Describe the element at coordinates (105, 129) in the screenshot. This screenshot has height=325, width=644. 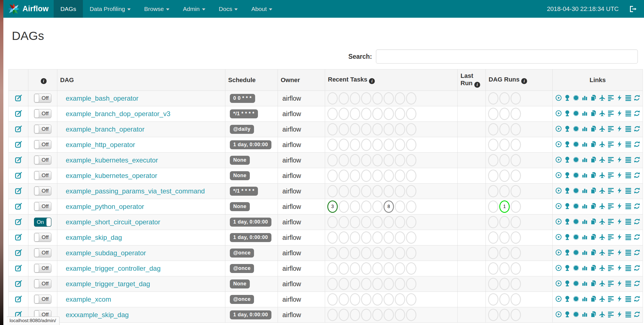
I see `dag-link: example_branch_operator` at that location.